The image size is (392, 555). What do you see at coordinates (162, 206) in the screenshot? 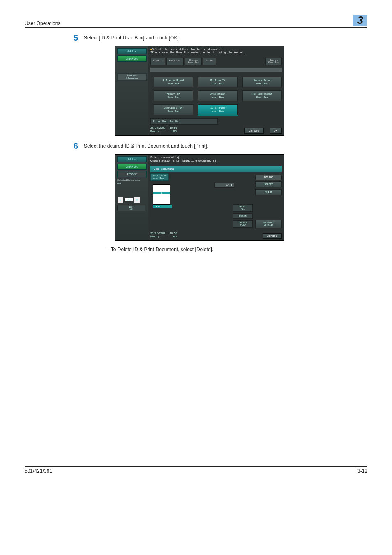
I see `thumb-label: test` at bounding box center [162, 206].